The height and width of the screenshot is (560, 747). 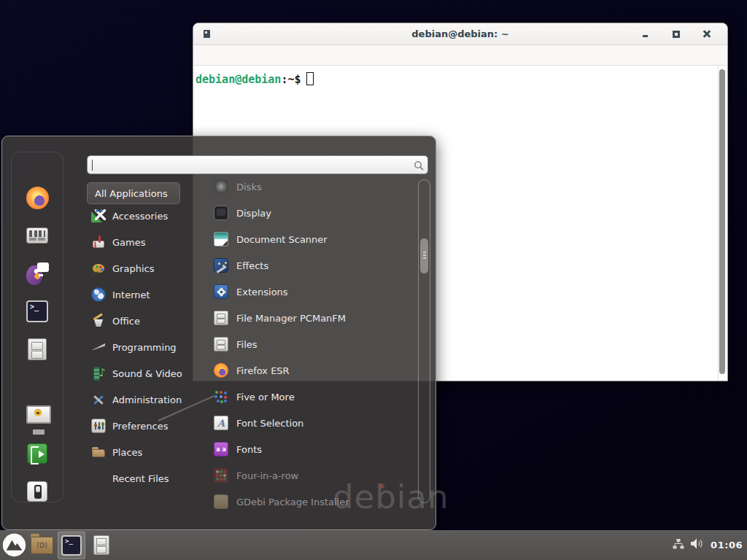 What do you see at coordinates (460, 55) in the screenshot?
I see `terminal-menubar` at bounding box center [460, 55].